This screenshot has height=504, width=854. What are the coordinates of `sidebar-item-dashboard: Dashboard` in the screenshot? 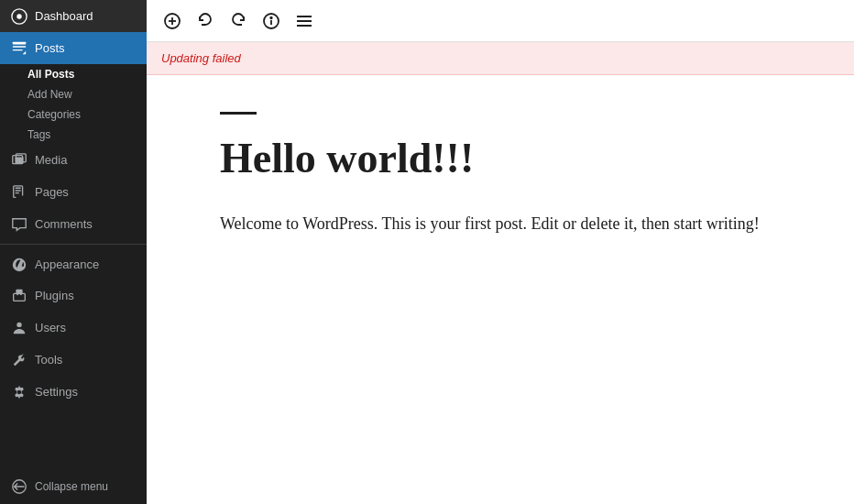 It's located at (73, 16).